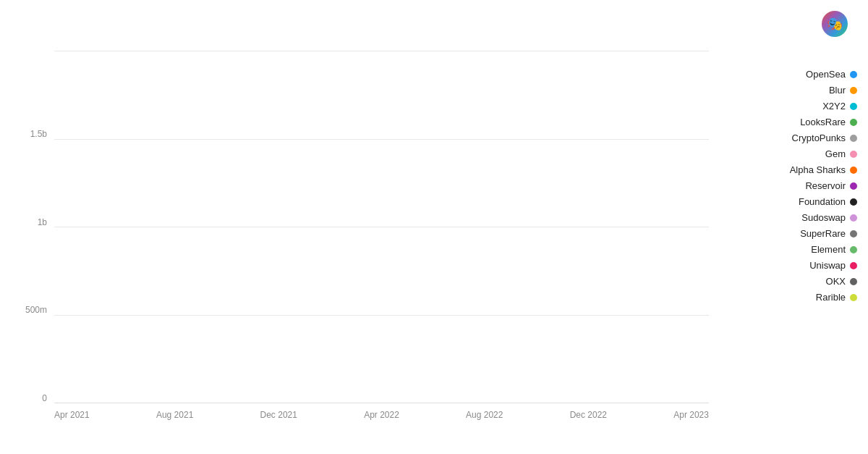  What do you see at coordinates (790, 154) in the screenshot?
I see `legend-item: Gem` at bounding box center [790, 154].